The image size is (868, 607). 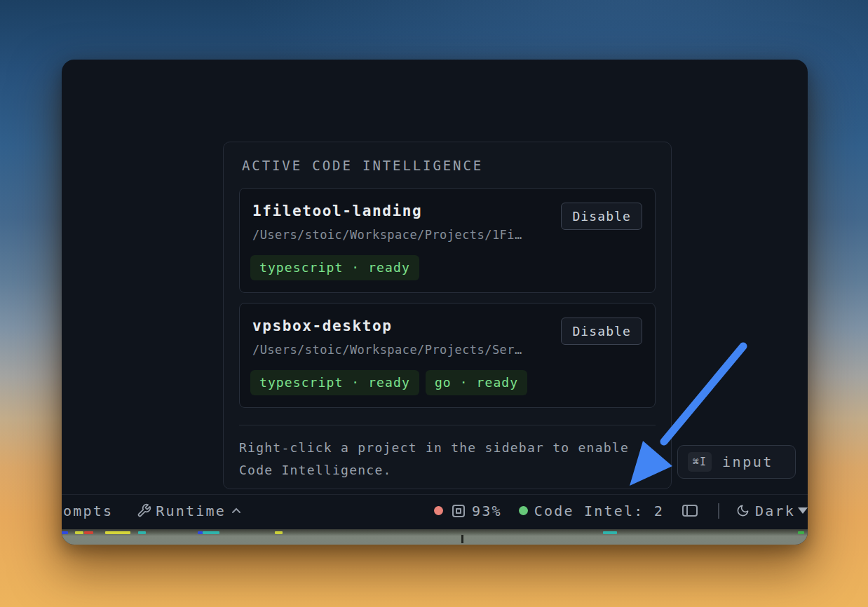 What do you see at coordinates (700, 462) in the screenshot?
I see `cmd-i-keycap: ⌘I` at bounding box center [700, 462].